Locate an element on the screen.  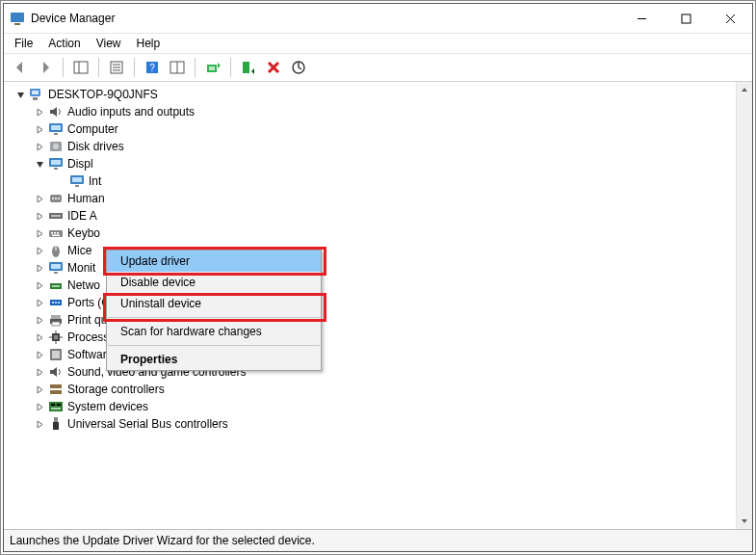
tree-category: IDE A is located at coordinates (372, 216).